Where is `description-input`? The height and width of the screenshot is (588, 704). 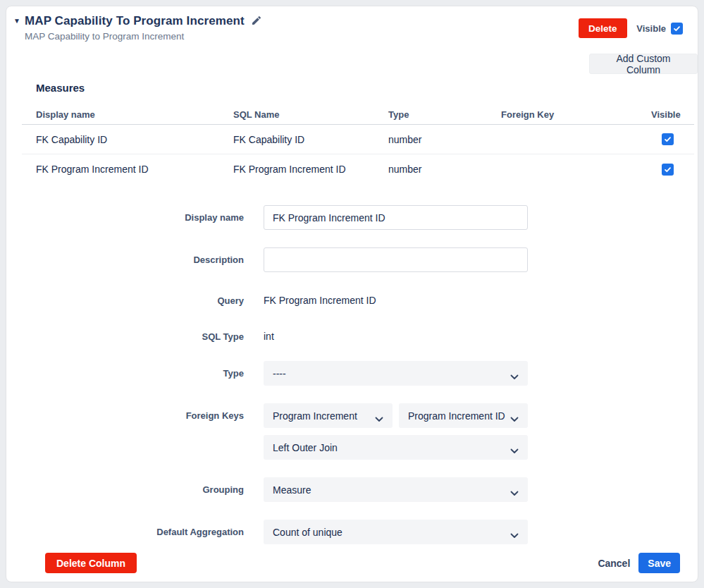
description-input is located at coordinates (396, 259).